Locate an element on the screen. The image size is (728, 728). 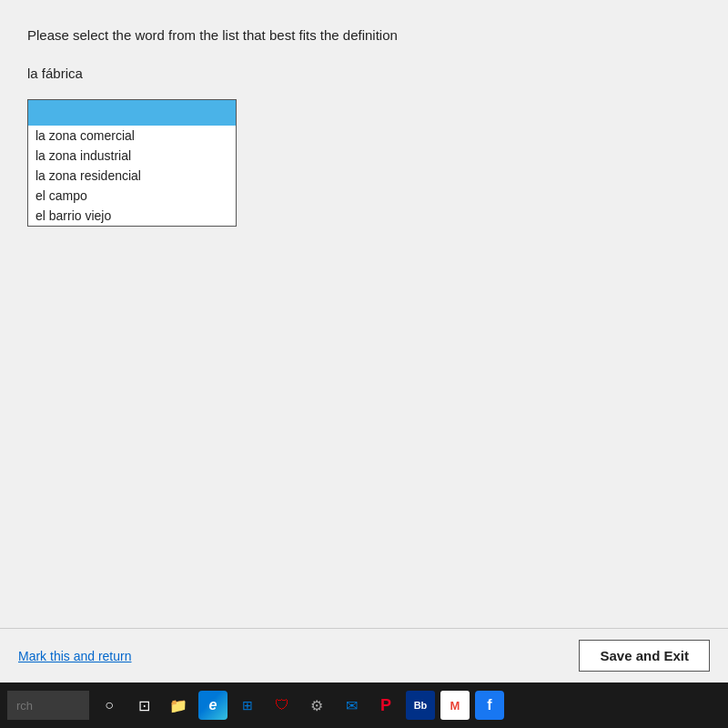
definition-text: la fábrica is located at coordinates (364, 73).